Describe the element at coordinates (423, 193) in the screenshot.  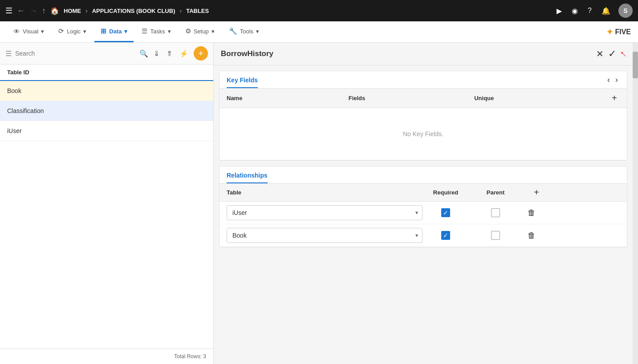
I see `relationships-table-header: Table Required Parent +` at that location.